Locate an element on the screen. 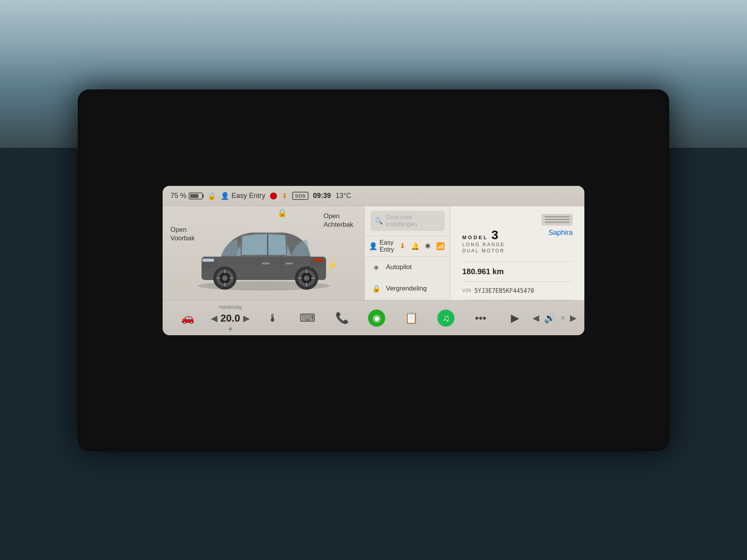 The image size is (747, 560). status-bar: 75 % 🔒 👤 Easy Entry ⬇ SOS 09:39 13°C is located at coordinates (374, 196).